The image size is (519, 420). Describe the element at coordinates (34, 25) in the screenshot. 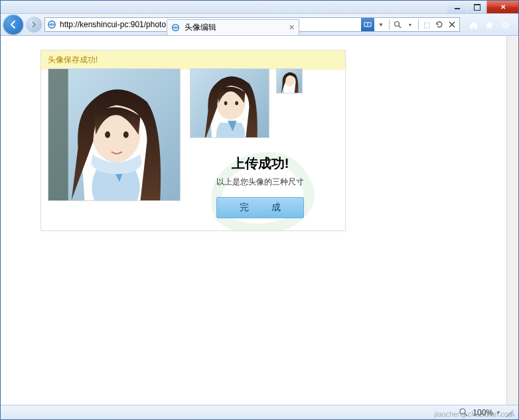

I see `forward-button` at that location.